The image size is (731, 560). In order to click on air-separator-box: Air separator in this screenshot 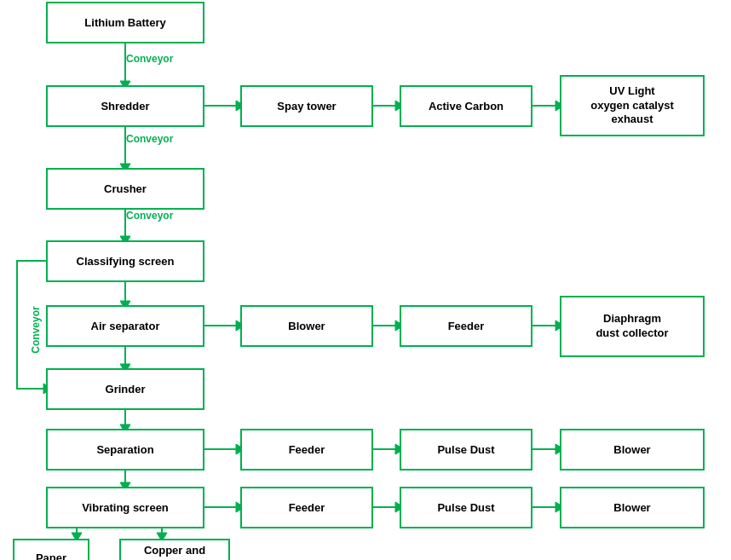, I will do `click(125, 326)`.